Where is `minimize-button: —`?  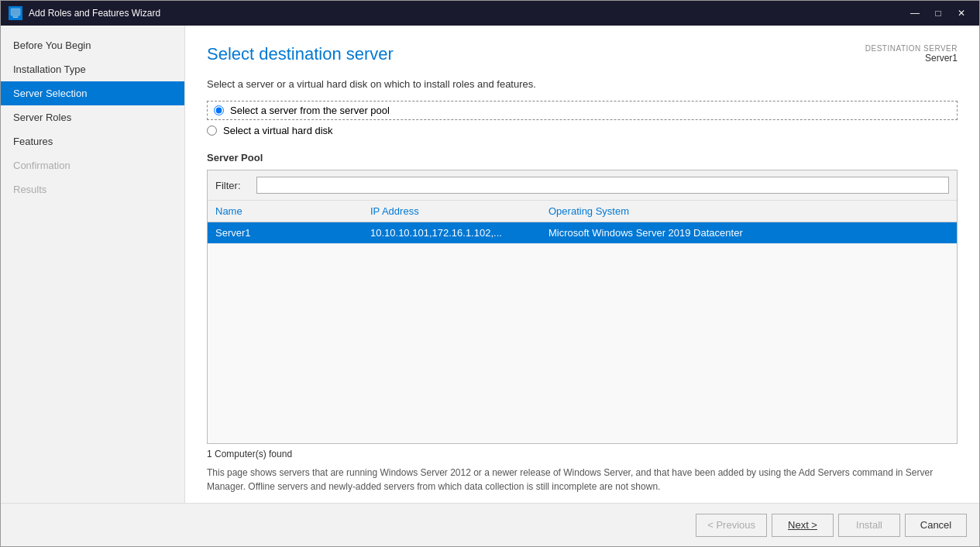 minimize-button: — is located at coordinates (915, 13).